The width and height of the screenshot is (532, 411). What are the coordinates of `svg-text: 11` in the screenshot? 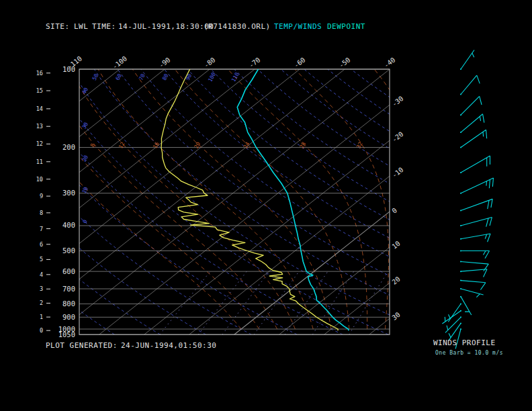 It's located at (40, 162).